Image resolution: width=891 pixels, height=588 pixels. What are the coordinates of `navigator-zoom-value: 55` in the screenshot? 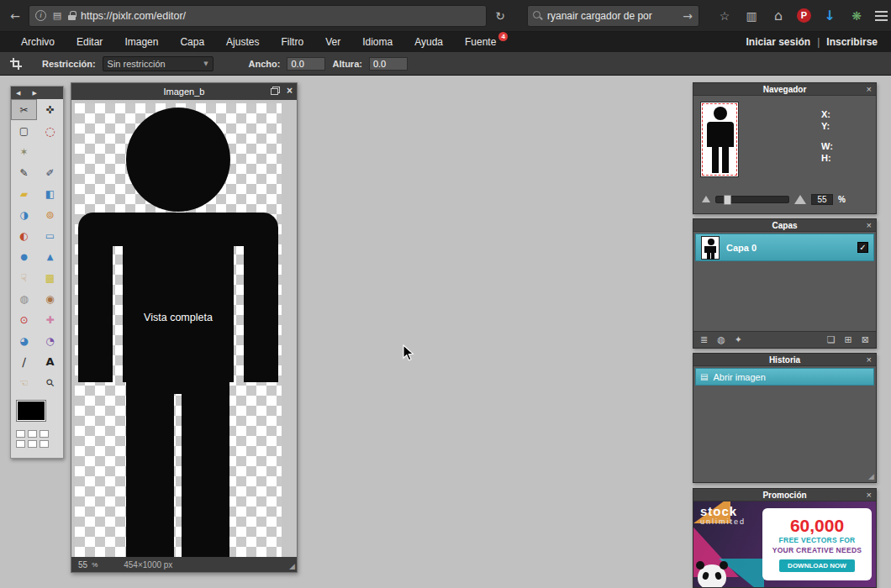 It's located at (822, 200).